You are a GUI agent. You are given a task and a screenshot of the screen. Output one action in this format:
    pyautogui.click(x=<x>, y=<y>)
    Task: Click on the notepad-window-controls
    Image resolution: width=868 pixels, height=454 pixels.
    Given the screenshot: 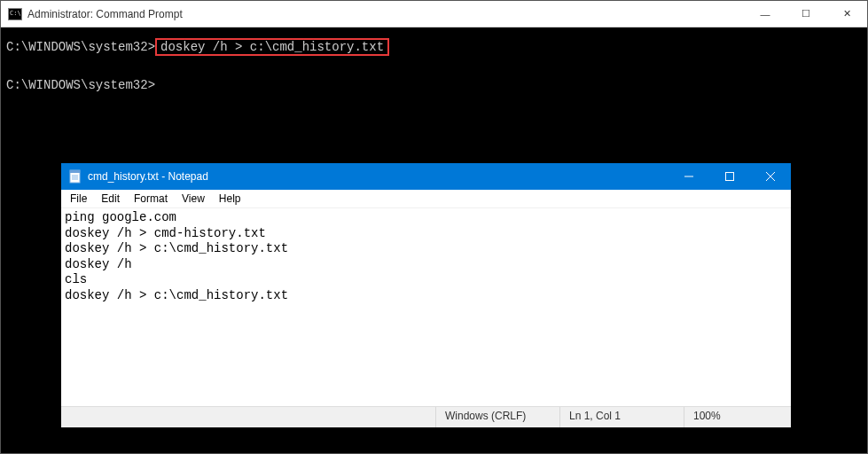 What is the action you would take?
    pyautogui.click(x=730, y=176)
    